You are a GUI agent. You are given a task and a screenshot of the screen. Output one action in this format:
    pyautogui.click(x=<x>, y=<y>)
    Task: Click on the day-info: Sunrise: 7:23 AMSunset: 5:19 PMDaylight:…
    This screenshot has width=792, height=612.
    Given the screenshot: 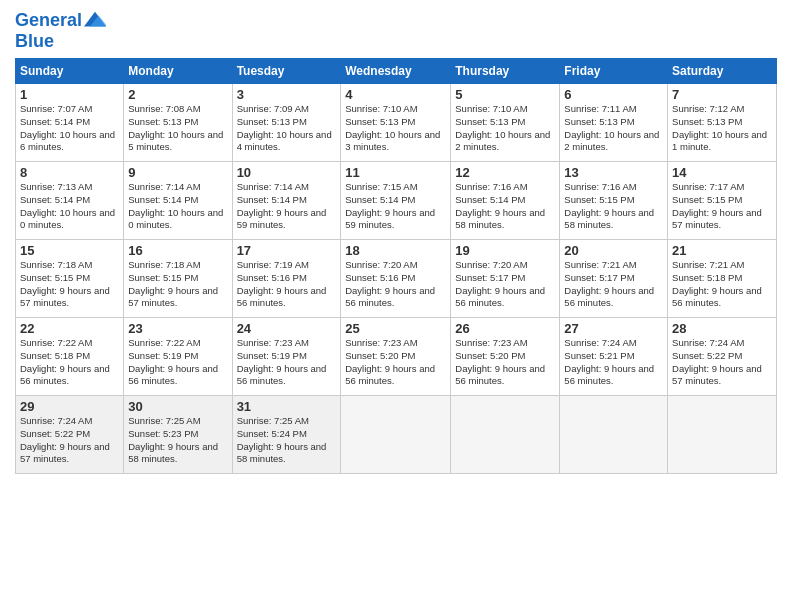 What is the action you would take?
    pyautogui.click(x=287, y=362)
    